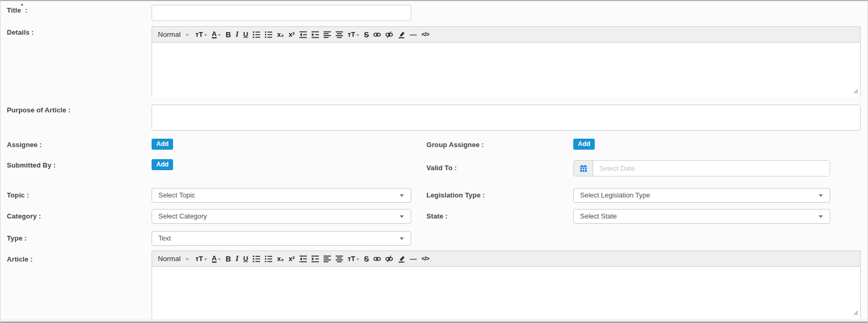  Describe the element at coordinates (506, 293) in the screenshot. I see `article-editor-content` at that location.